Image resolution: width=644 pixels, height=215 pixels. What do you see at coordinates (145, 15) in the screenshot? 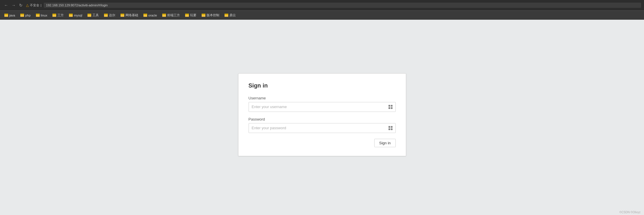
I see `folder-icon-oracle` at bounding box center [145, 15].